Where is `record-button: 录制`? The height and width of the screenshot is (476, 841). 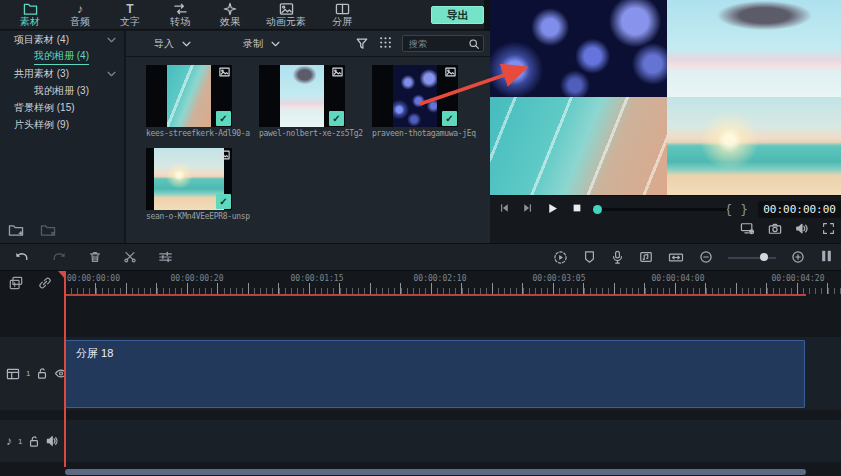 record-button: 录制 is located at coordinates (262, 44).